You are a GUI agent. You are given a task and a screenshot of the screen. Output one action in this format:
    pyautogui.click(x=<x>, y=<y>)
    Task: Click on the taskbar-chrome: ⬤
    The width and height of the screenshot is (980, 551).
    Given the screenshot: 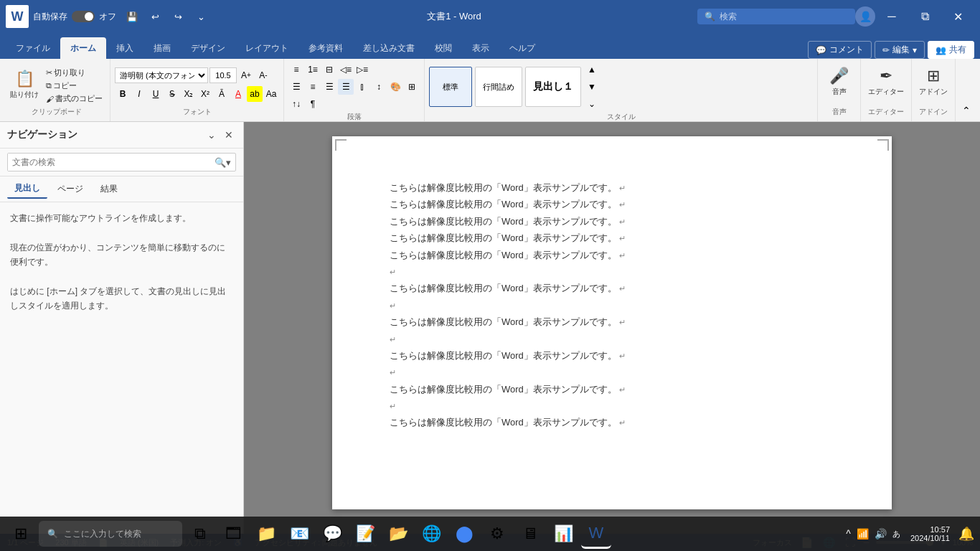 What is the action you would take?
    pyautogui.click(x=464, y=534)
    